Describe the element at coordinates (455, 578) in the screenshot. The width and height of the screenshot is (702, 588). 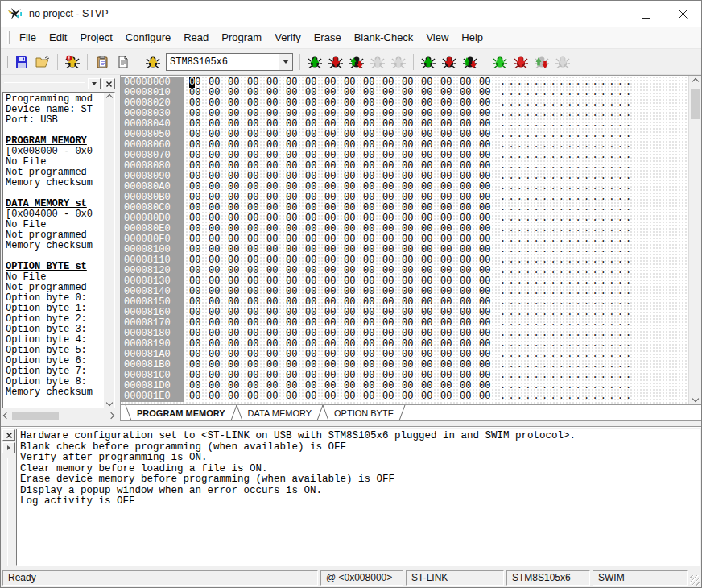
I see `status-probe: ST-LINK` at that location.